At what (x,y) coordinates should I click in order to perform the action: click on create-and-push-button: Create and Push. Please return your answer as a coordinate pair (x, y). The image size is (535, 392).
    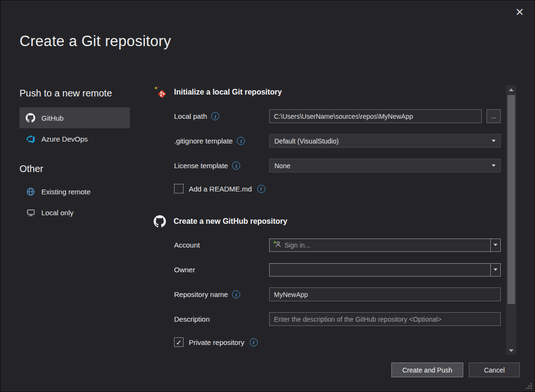
    Looking at the image, I should click on (427, 370).